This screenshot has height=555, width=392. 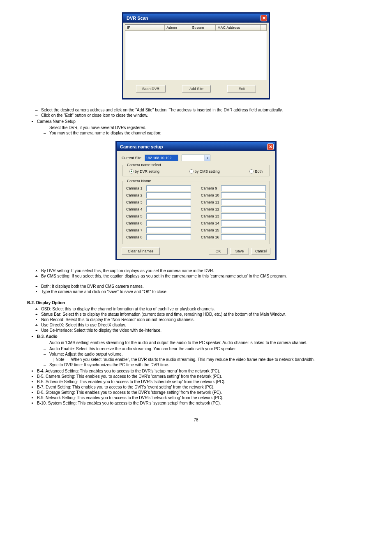 What do you see at coordinates (196, 89) in the screenshot?
I see `add-site-button: Add Site` at bounding box center [196, 89].